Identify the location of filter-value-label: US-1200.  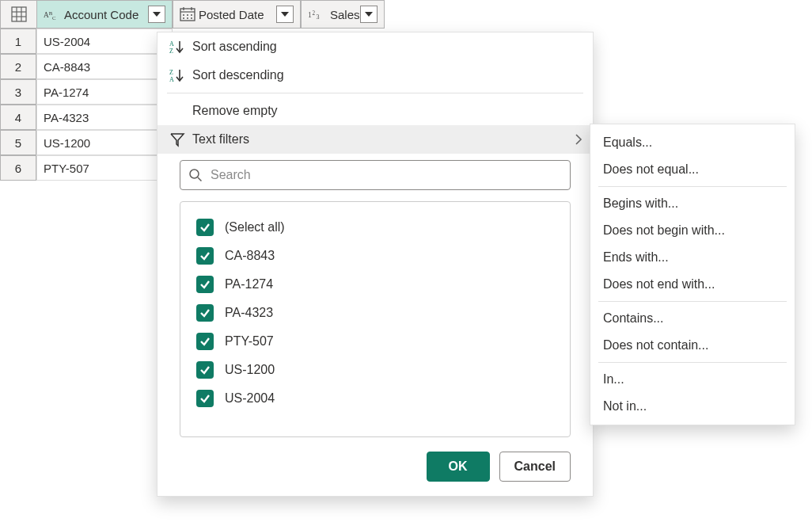
(250, 370).